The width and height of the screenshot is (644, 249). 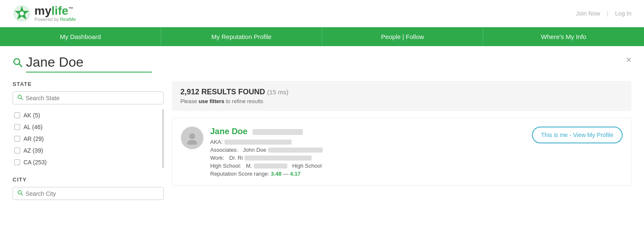 I want to click on search-input, so click(x=89, y=64).